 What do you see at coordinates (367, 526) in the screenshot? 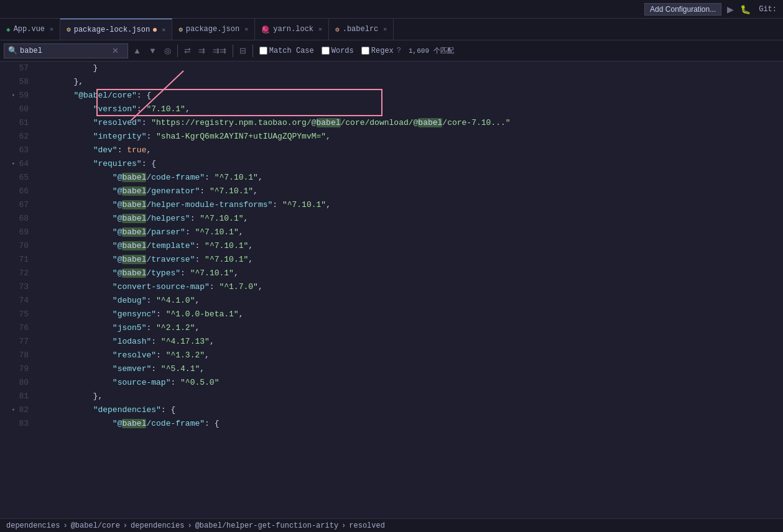
I see `breadcrumb-item-resolved: resolved` at bounding box center [367, 526].